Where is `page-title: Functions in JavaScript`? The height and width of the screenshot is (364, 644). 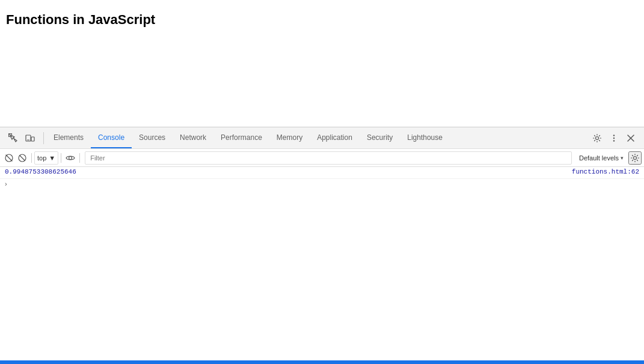 page-title: Functions in JavaScript is located at coordinates (322, 20).